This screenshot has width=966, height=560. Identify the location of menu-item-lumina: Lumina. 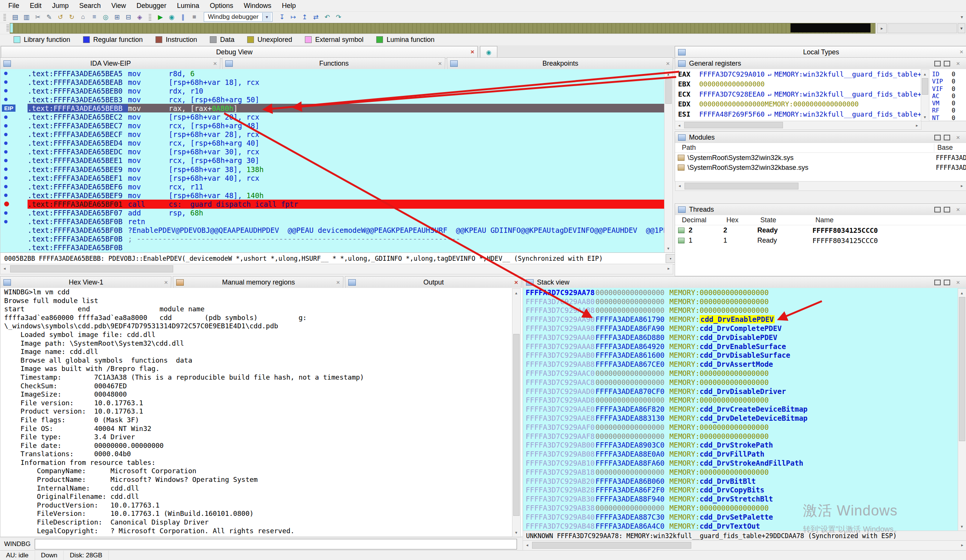
(188, 6).